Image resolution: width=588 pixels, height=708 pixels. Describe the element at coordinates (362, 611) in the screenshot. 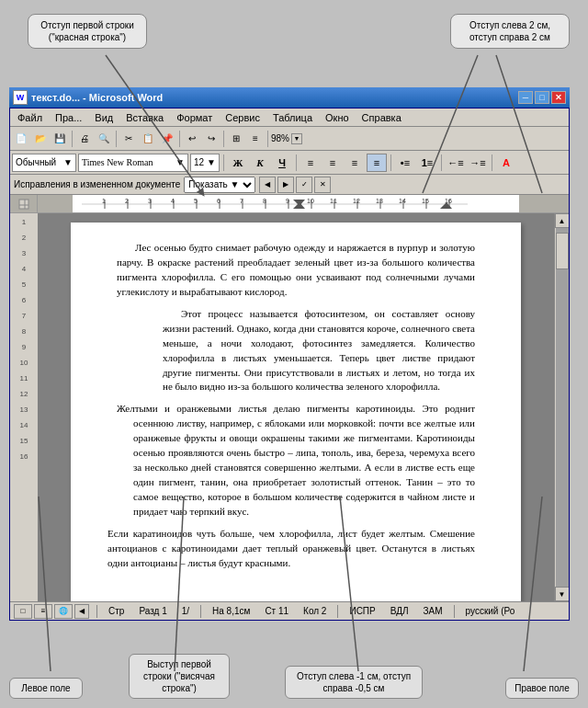

I see `status-isp: ИСПР` at that location.